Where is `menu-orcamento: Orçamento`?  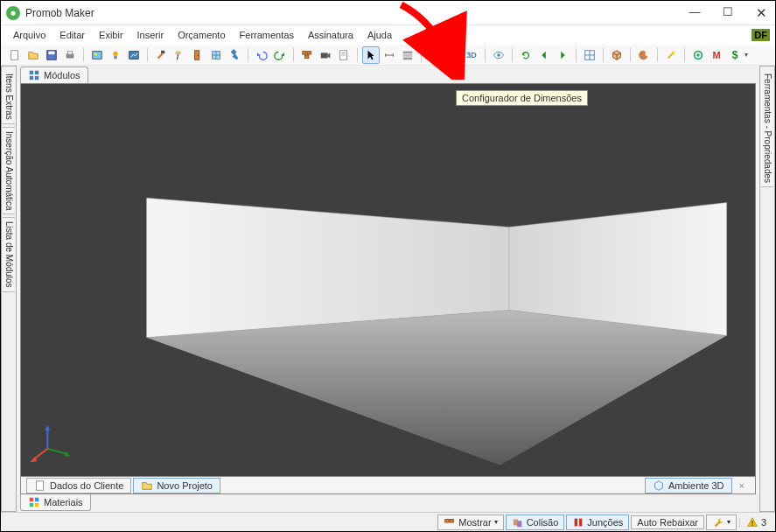 menu-orcamento: Orçamento is located at coordinates (201, 35).